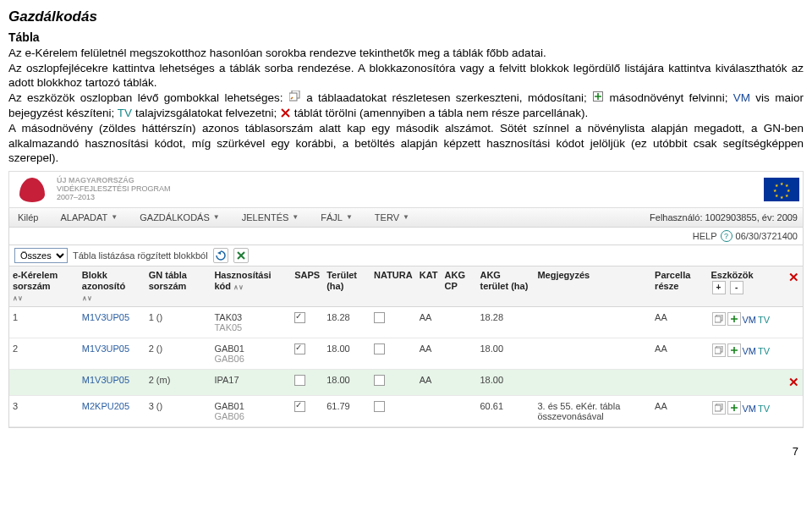 The image size is (812, 522). Describe the element at coordinates (394, 217) in the screenshot. I see `menu-terv: TERV▼` at that location.